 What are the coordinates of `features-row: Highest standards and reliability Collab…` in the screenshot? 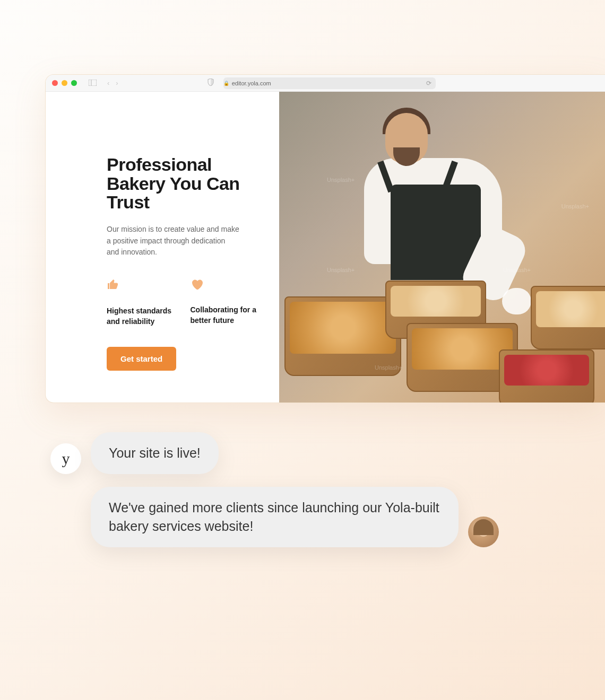 It's located at (183, 302).